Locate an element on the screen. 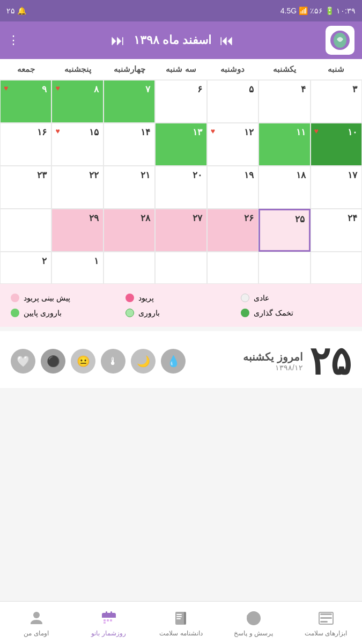  heart-9: ♥ is located at coordinates (6, 88).